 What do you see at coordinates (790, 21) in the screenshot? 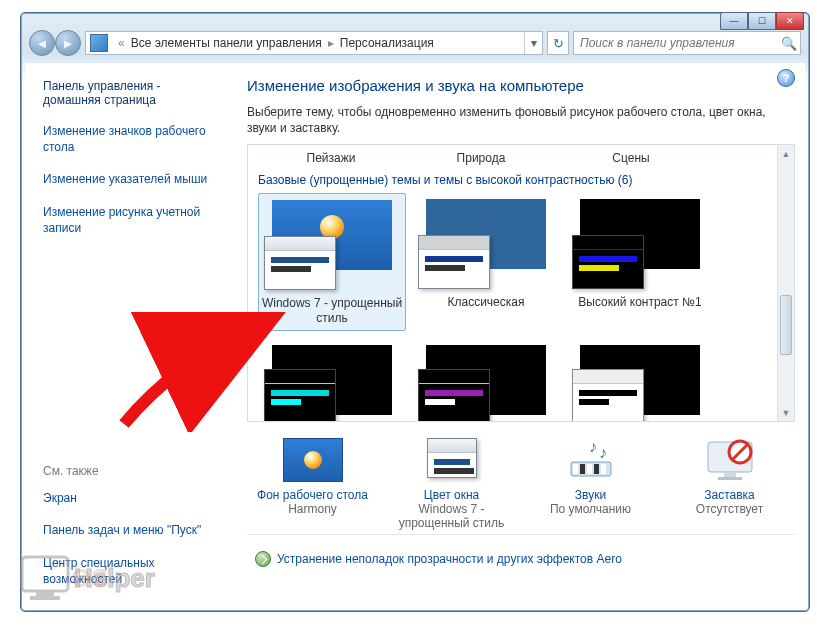
I see `close-button: ✕` at bounding box center [790, 21].